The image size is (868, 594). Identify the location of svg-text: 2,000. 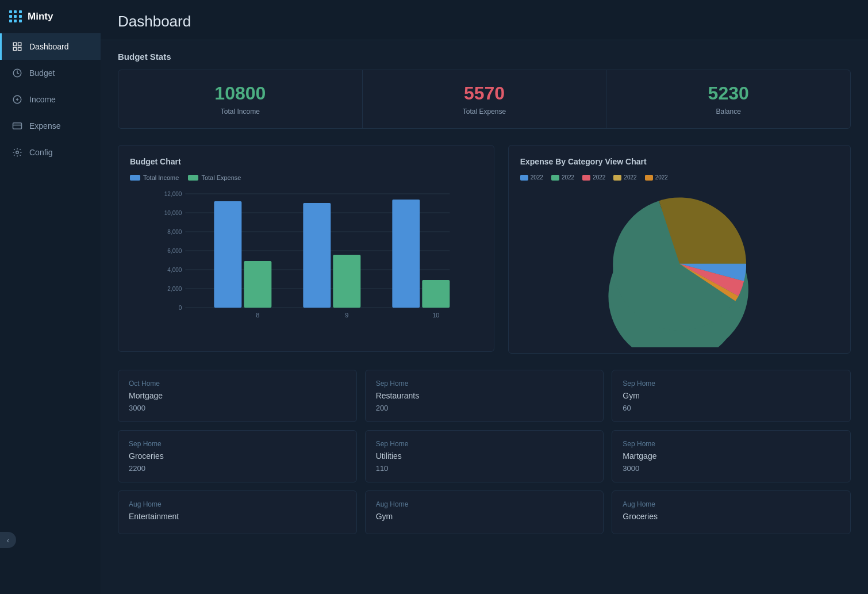
(175, 289).